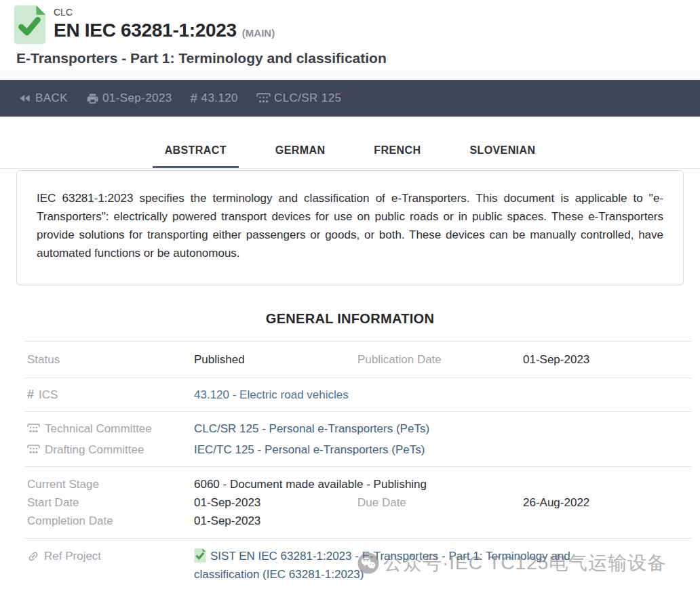  Describe the element at coordinates (52, 98) in the screenshot. I see `back-label: BACK` at that location.